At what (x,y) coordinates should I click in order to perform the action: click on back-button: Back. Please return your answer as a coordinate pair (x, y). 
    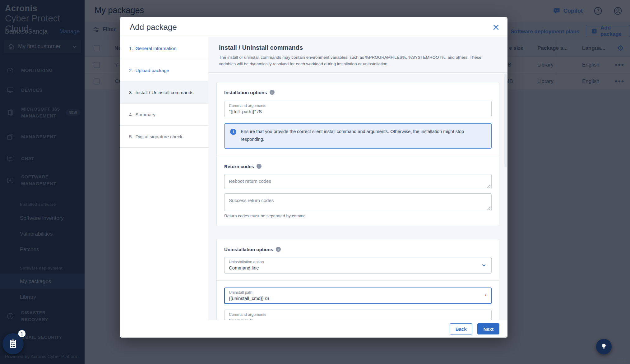
    Looking at the image, I should click on (461, 329).